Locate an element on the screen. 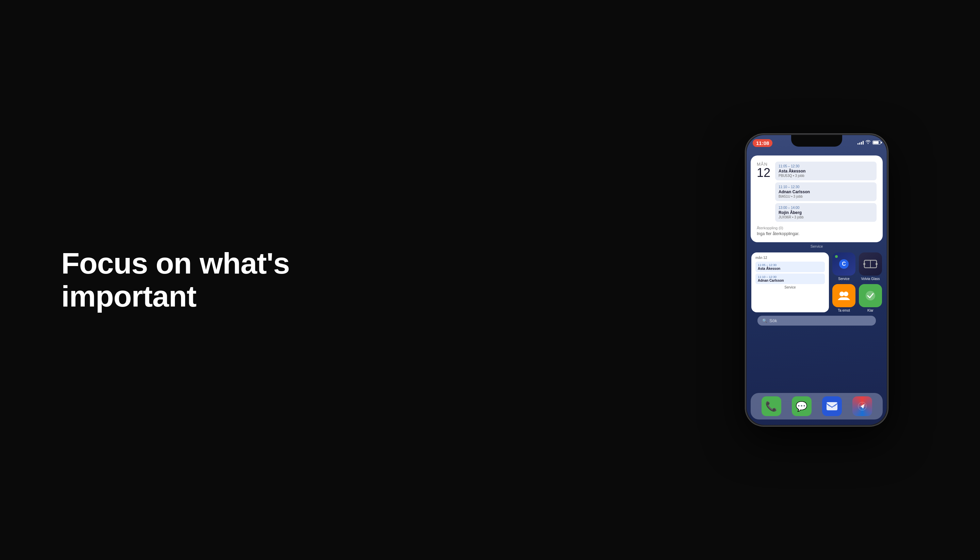  status-icons is located at coordinates (869, 142).